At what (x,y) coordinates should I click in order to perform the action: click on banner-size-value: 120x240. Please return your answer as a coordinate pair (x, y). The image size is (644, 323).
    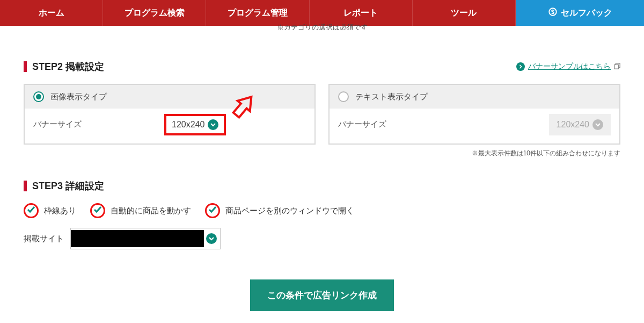
    Looking at the image, I should click on (188, 125).